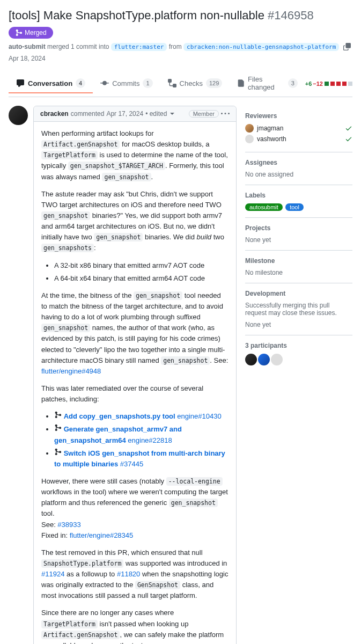 Image resolution: width=361 pixels, height=644 pixels. Describe the element at coordinates (199, 416) in the screenshot. I see `link: engine#10430` at that location.